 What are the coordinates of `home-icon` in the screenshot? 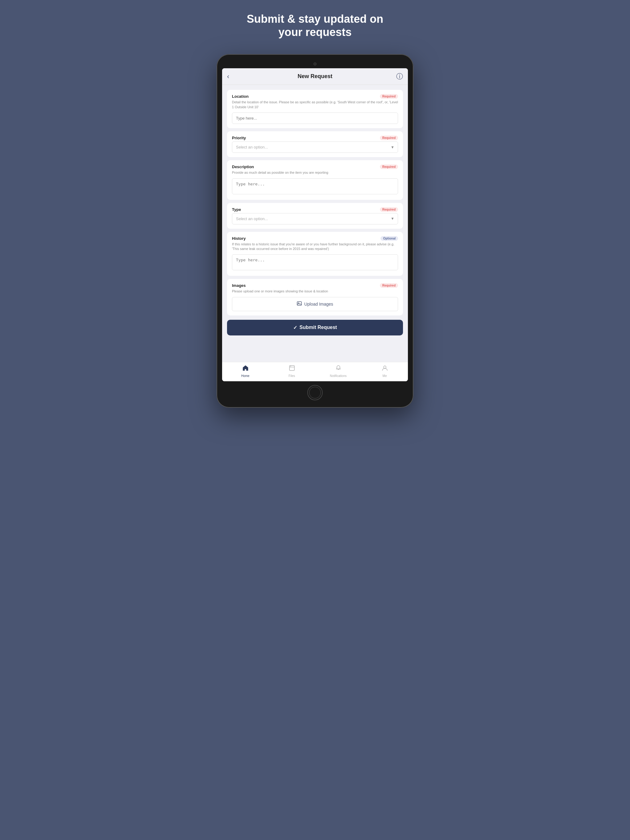 It's located at (245, 369).